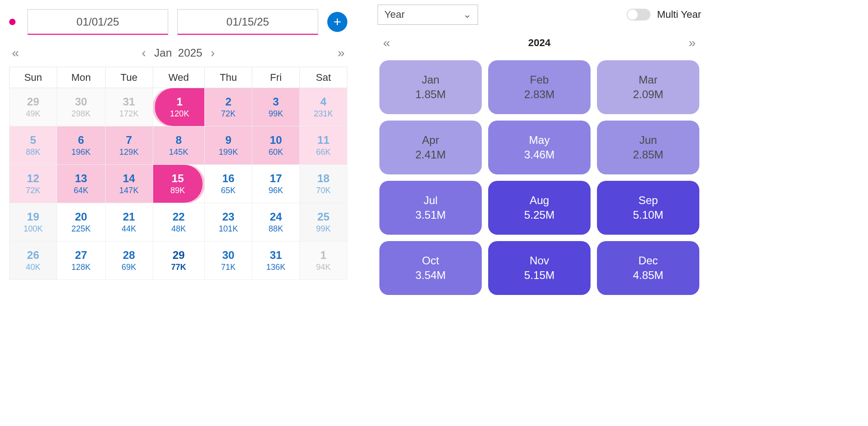 The image size is (868, 426). What do you see at coordinates (144, 53) in the screenshot?
I see `prev-month-button: ‹` at bounding box center [144, 53].